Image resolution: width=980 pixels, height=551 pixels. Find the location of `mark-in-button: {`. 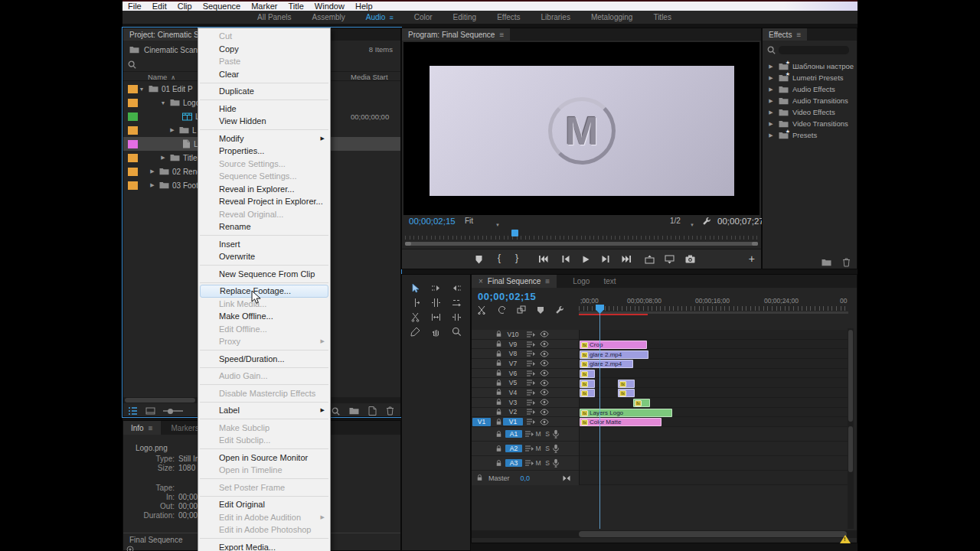

mark-in-button: { is located at coordinates (499, 258).